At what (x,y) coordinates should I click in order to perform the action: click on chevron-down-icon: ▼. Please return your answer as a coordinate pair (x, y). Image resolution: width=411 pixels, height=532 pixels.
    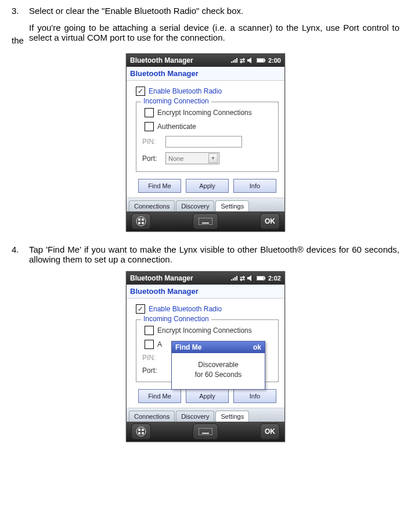
    Looking at the image, I should click on (213, 158).